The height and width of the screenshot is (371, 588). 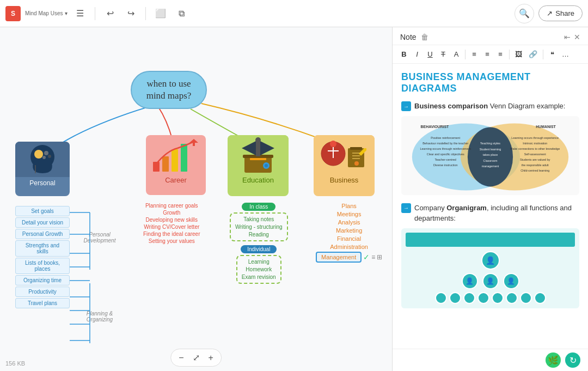 What do you see at coordinates (430, 54) in the screenshot?
I see `underline-button: U` at bounding box center [430, 54].